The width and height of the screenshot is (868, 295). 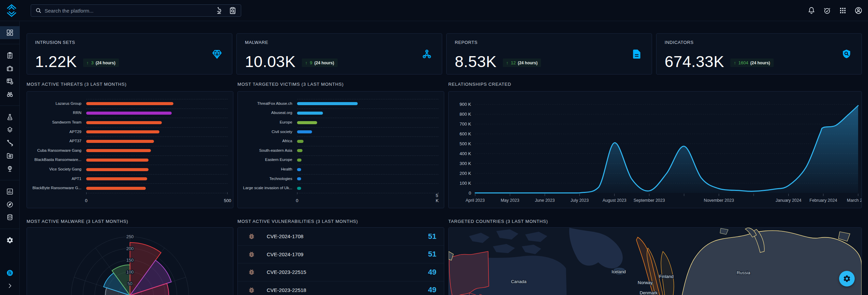 I want to click on y-axis-label: 100 K, so click(x=465, y=183).